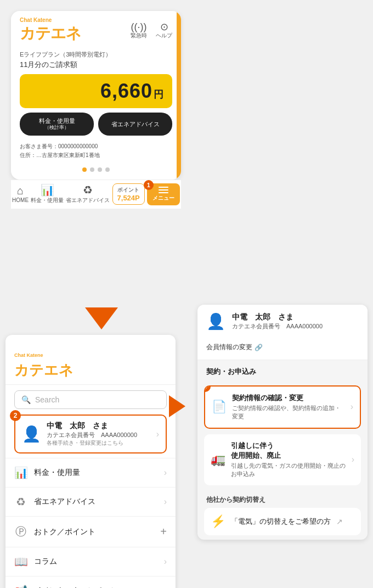  Describe the element at coordinates (50, 31) in the screenshot. I see `app-logo: Chat Katene カテエネ` at that location.